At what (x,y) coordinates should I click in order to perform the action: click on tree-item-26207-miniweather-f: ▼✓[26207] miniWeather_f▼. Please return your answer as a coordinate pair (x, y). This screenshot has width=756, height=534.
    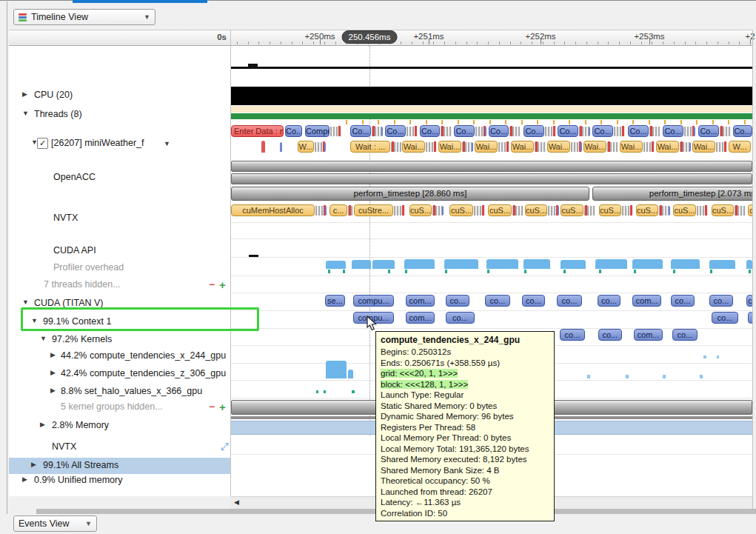
    Looking at the image, I should click on (120, 144).